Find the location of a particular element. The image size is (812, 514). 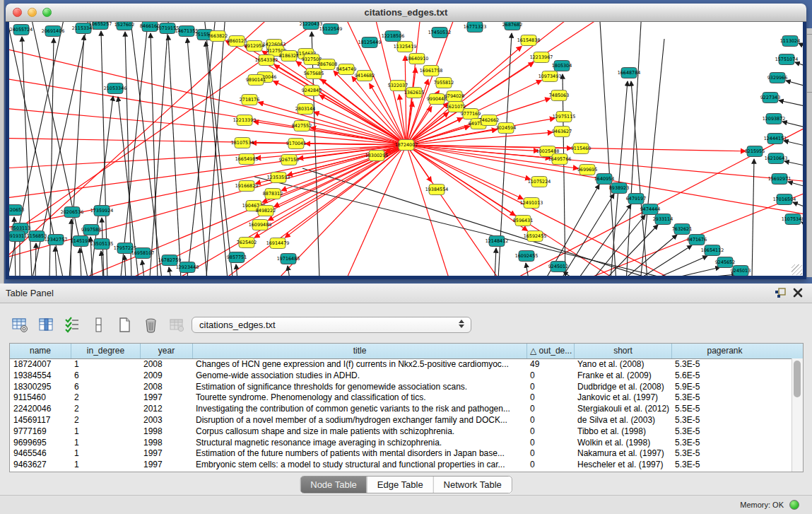

network-node: 2933114 is located at coordinates (663, 219).